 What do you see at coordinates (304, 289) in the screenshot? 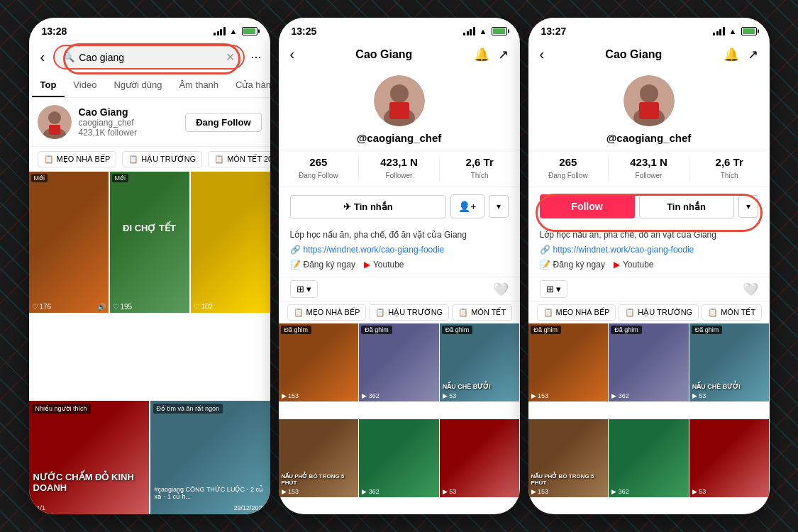
I see `grid-view-btn-2: ⊞ ▾` at bounding box center [304, 289].